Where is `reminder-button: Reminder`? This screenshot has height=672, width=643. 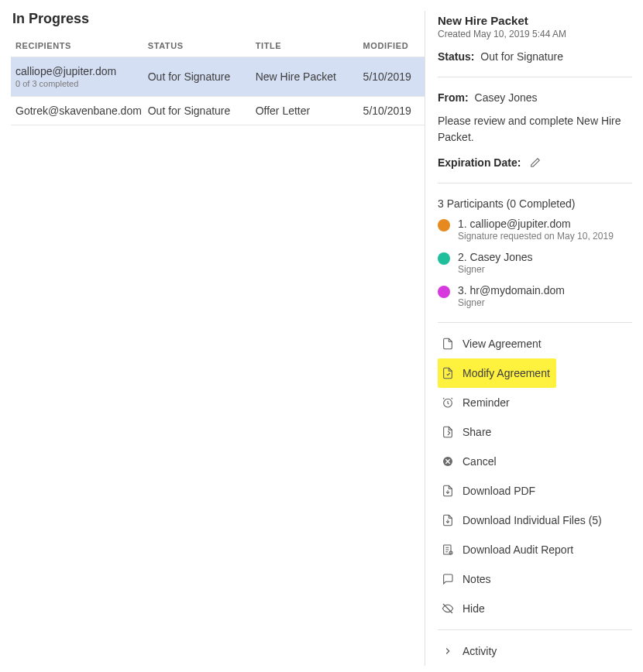 reminder-button: Reminder is located at coordinates (535, 403).